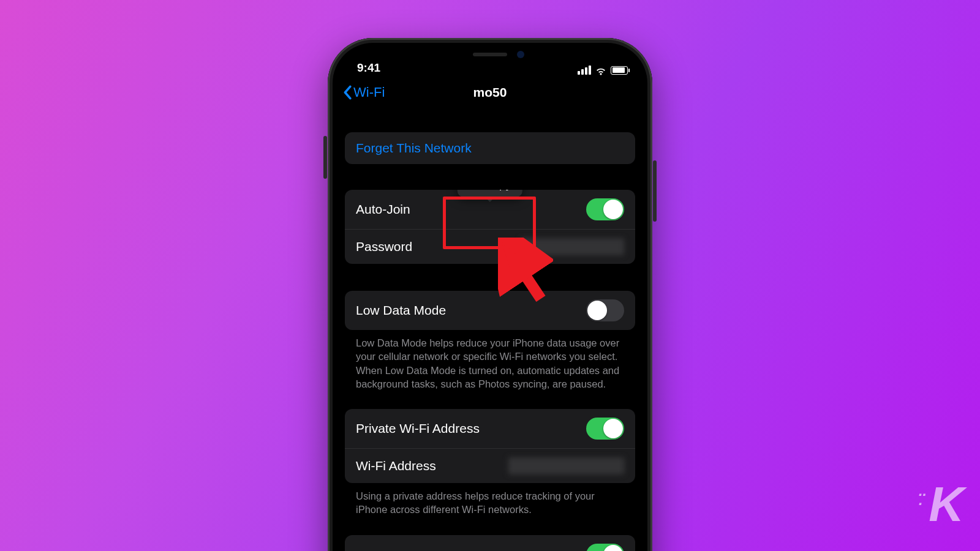  I want to click on partial-row, so click(490, 543).